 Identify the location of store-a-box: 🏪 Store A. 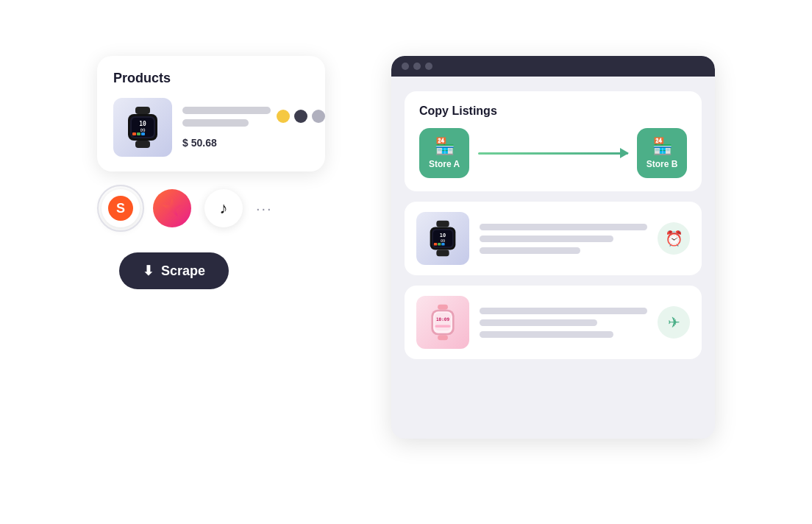
(444, 153).